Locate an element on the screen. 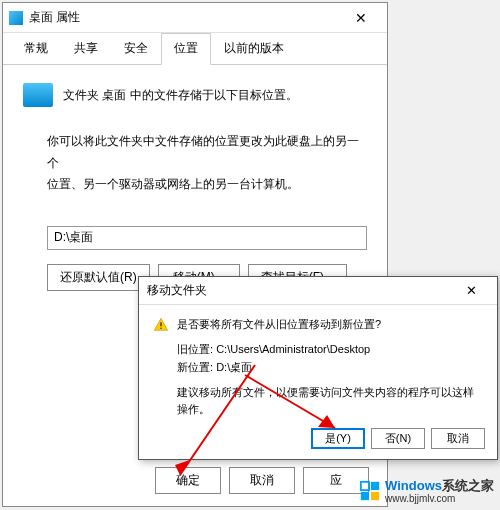 This screenshot has width=500, height=510. move-advice: 建议移动所有文件，以便需要访问文件夹内容的程序可以这样操作。 is located at coordinates (330, 400).